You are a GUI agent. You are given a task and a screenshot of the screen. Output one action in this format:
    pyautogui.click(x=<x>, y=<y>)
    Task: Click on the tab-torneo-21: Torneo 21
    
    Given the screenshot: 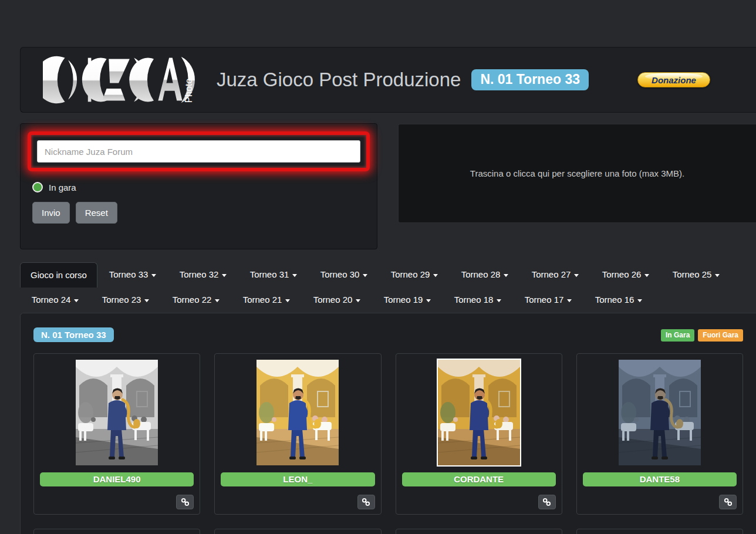 What is the action you would take?
    pyautogui.click(x=266, y=300)
    